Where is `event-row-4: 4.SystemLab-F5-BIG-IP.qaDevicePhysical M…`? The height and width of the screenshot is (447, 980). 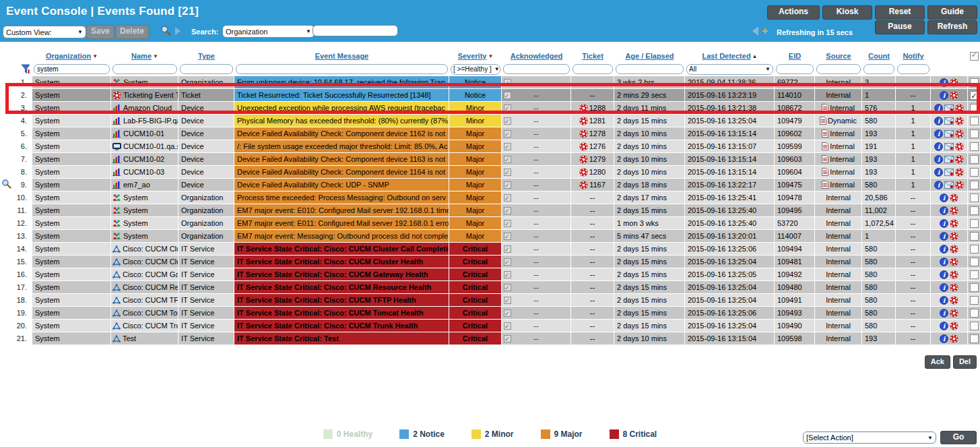
event-row-4: 4.SystemLab-F5-BIG-IP.qaDevicePhysical M… is located at coordinates (490, 121).